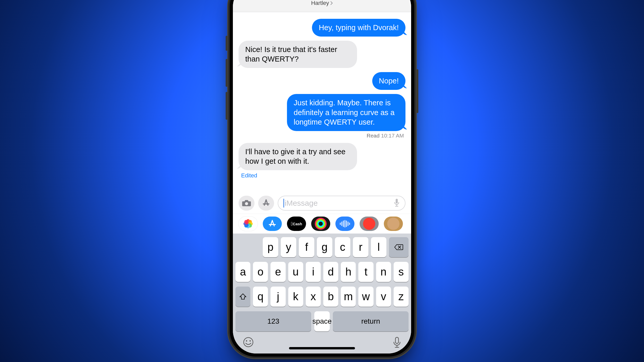 This screenshot has width=644, height=362. Describe the element at coordinates (307, 247) in the screenshot. I see `key-f: f` at that location.